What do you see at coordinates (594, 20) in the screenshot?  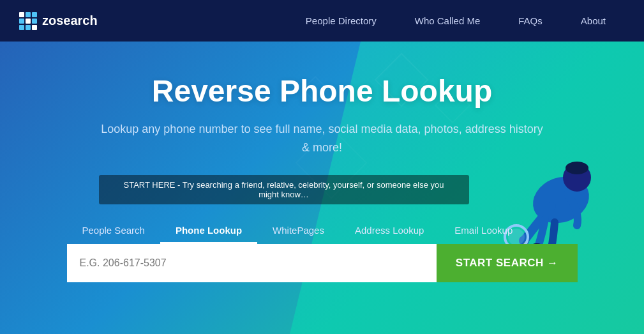 I see `nav-link-about: About` at bounding box center [594, 20].